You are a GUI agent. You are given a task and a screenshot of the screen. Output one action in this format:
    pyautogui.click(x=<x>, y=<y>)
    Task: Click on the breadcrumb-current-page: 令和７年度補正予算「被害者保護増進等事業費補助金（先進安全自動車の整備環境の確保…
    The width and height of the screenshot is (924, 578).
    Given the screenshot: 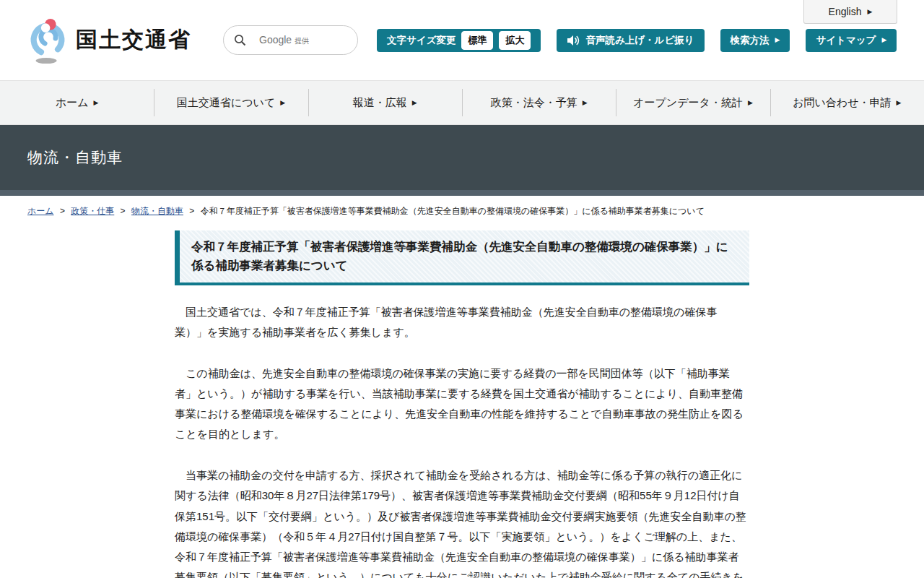 What is the action you would take?
    pyautogui.click(x=453, y=211)
    